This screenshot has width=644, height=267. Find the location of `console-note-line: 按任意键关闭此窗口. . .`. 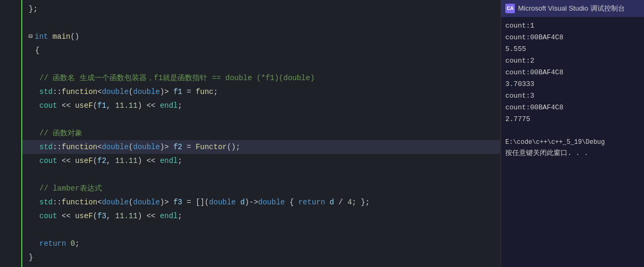

console-note-line: 按任意键关闭此窗口. . . is located at coordinates (573, 153).